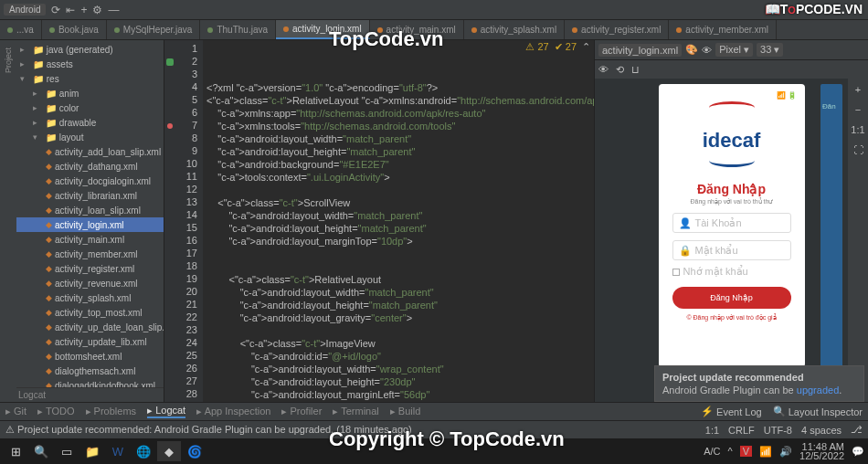  What do you see at coordinates (16, 451) in the screenshot?
I see `start-button: ⊞` at bounding box center [16, 451].